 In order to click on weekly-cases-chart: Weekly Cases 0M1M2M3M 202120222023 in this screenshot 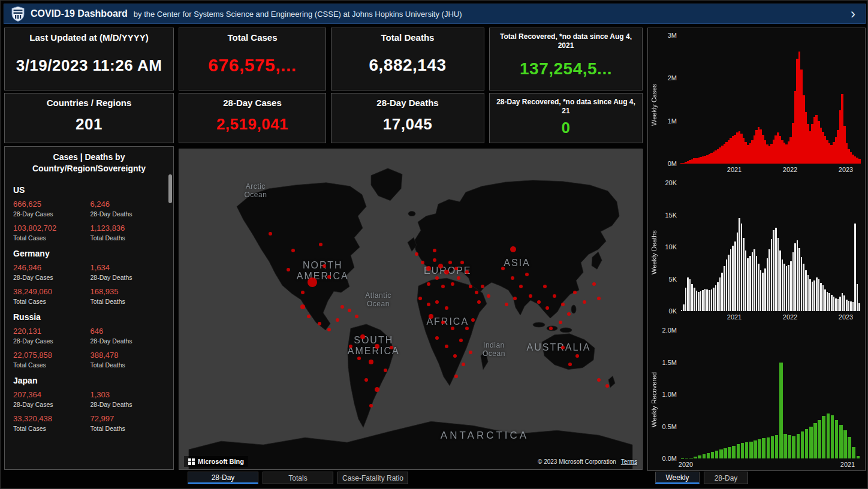, I will do `click(757, 102)`.